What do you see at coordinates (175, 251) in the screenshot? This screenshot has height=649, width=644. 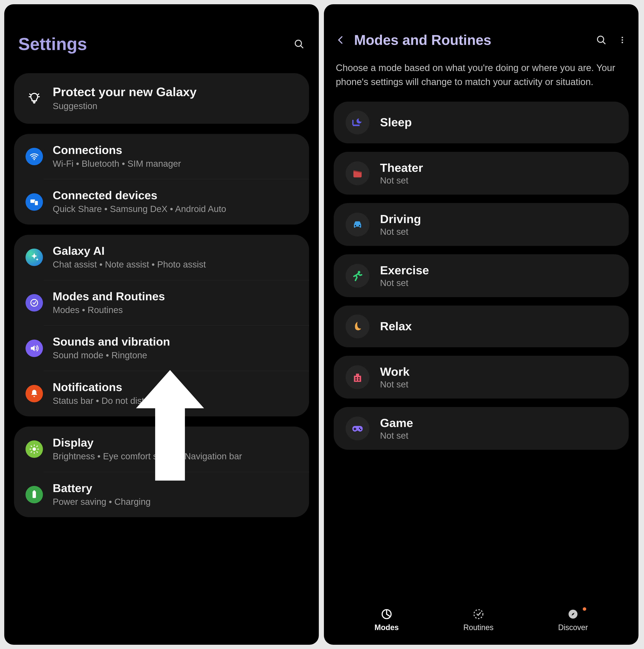 I see `row-title: Galaxy AI` at bounding box center [175, 251].